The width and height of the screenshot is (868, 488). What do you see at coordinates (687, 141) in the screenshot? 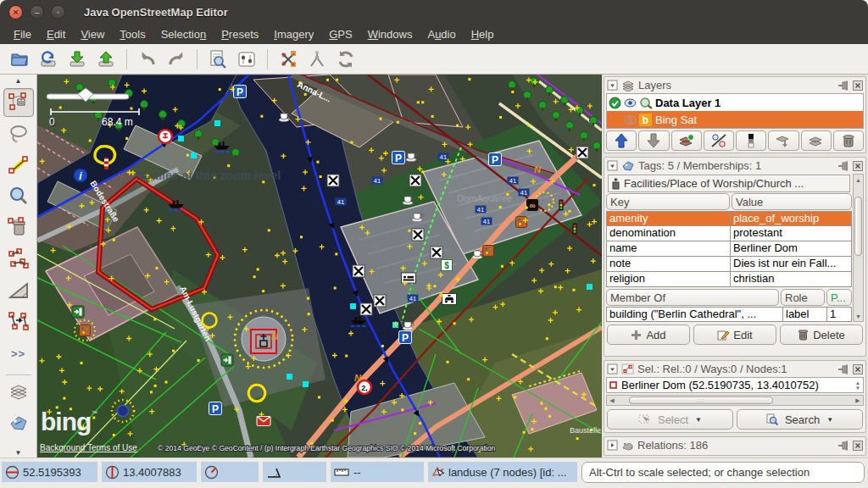
I see `activate-layer-button` at bounding box center [687, 141].